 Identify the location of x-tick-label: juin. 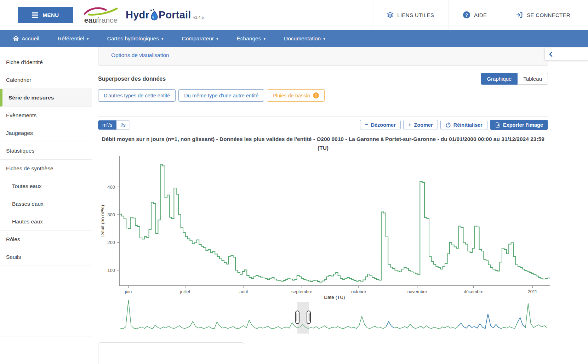
(128, 292).